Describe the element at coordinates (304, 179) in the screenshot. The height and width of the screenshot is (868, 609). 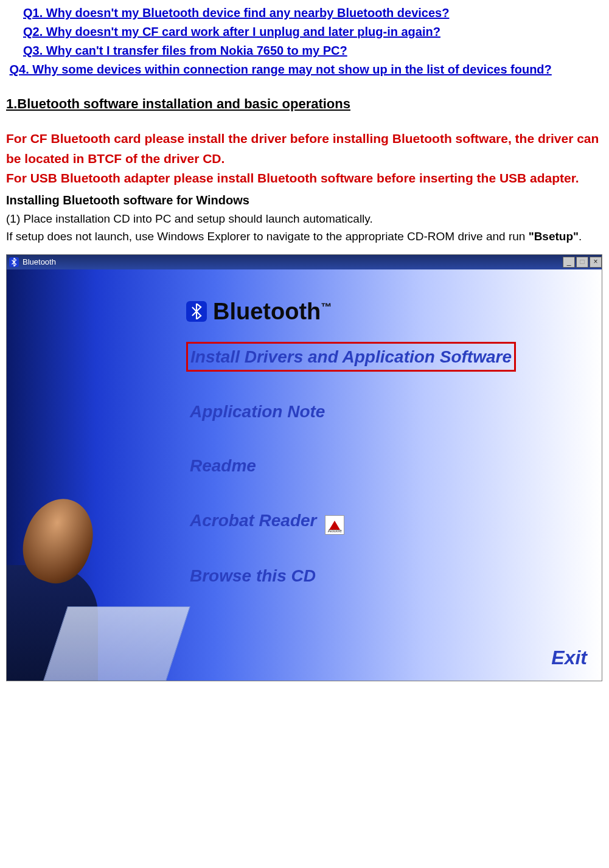
I see `warning-usb: For USB Bluetooth adapter please install…` at that location.